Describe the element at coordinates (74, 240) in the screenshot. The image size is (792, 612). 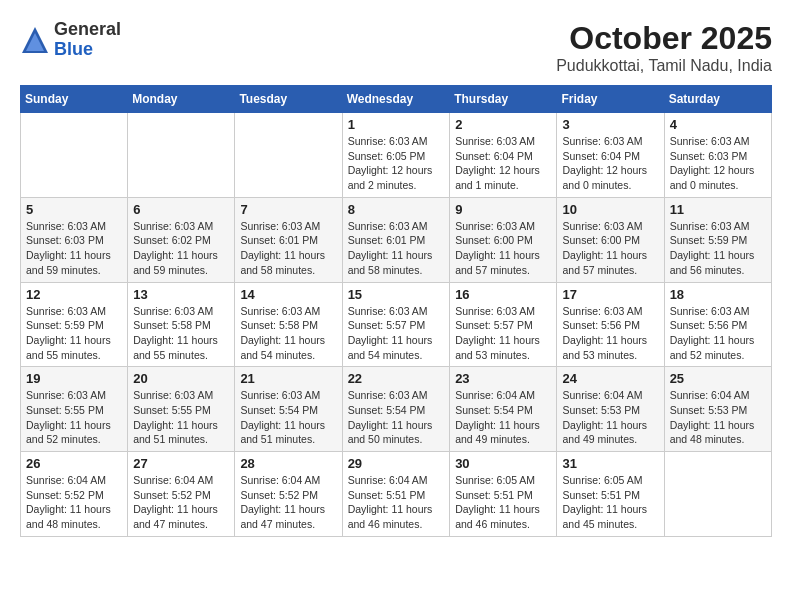
I see `calendar-cell: 5Sunrise: 6:03 AMSunset: 6:03 PMDaylight…` at that location.